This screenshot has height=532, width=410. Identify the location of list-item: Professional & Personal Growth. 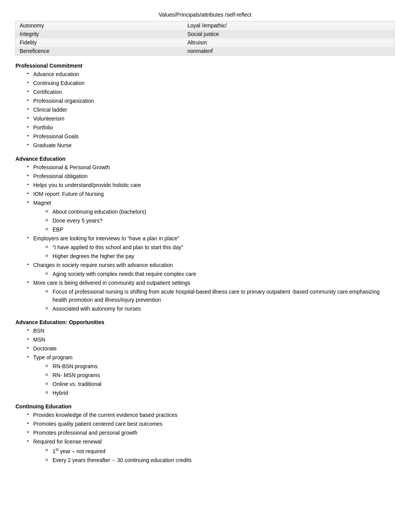
(211, 168).